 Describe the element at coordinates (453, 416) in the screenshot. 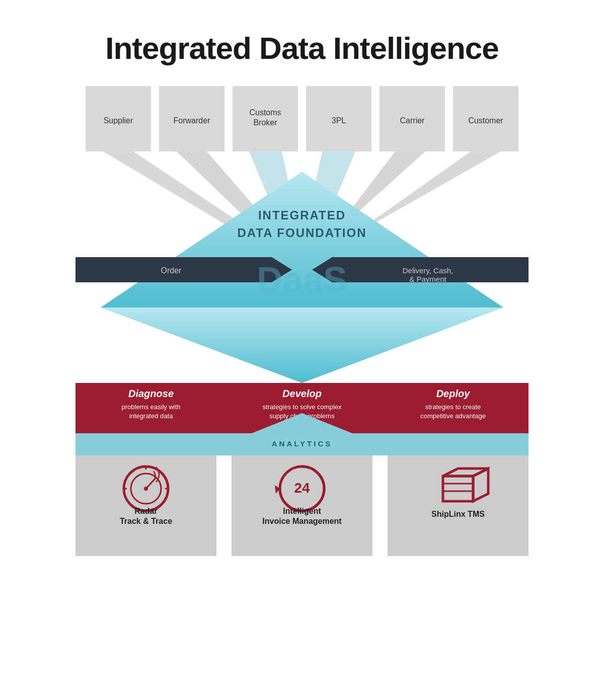

I see `deploy-desc2: competitive advantage` at that location.